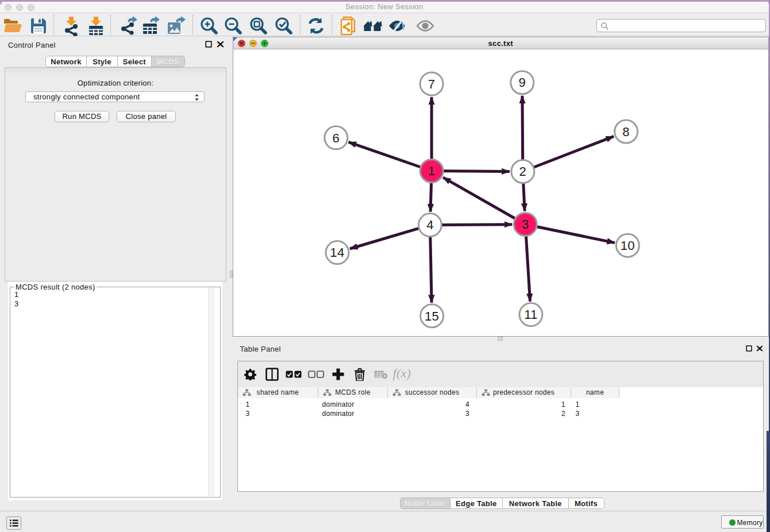 This screenshot has width=770, height=532. Describe the element at coordinates (430, 225) in the screenshot. I see `svg-text: 4` at that location.